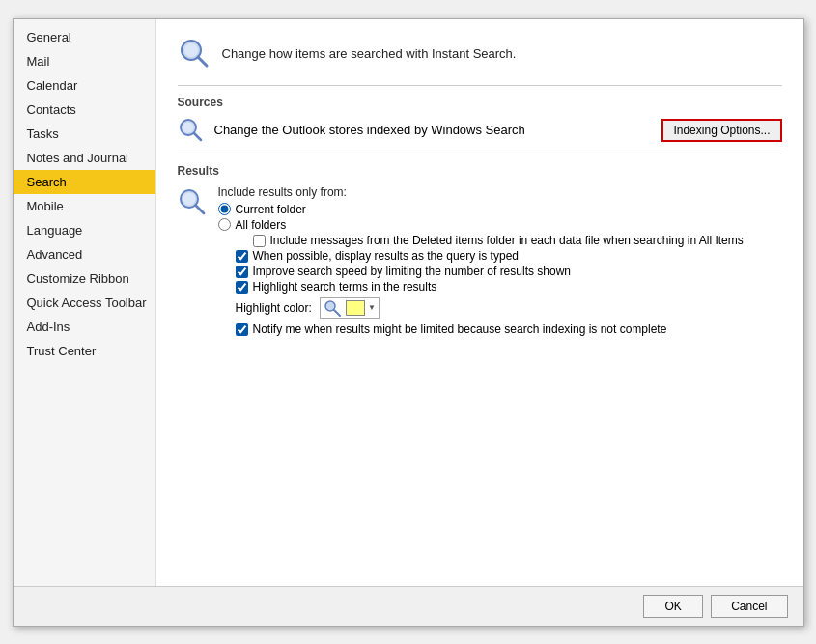 The image size is (816, 644). Describe the element at coordinates (408, 606) in the screenshot. I see `dialog-footer: OK Cancel` at that location.